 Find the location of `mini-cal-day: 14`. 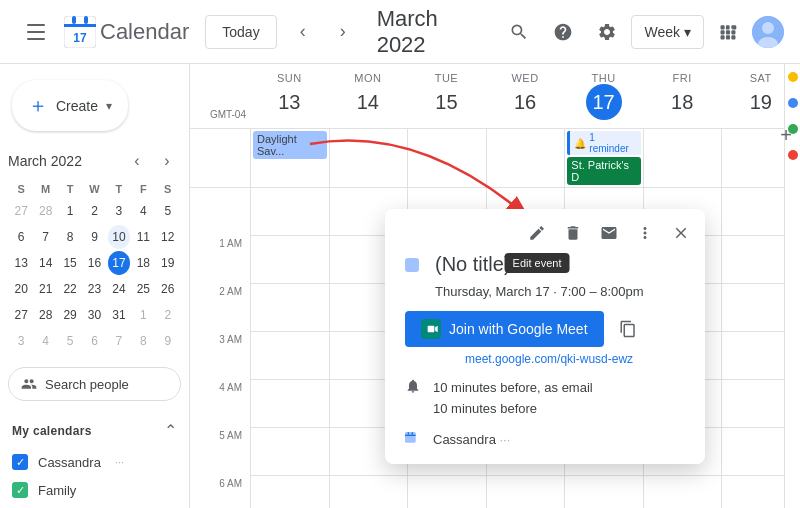

mini-cal-day: 14 is located at coordinates (45, 263).